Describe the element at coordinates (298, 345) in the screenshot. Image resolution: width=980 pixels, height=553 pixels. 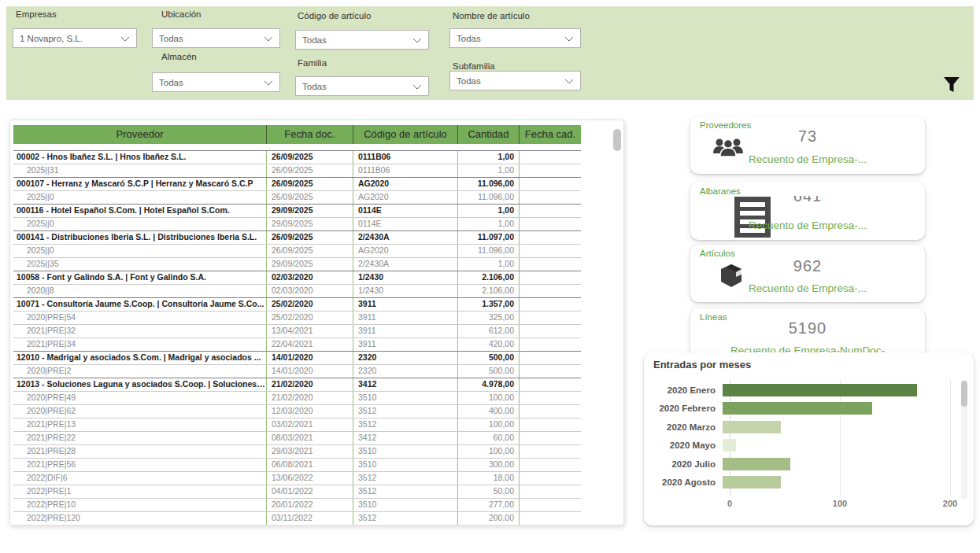
I see `table-row: 2021|PRE|34 22/04/2021 3911 420,00` at that location.